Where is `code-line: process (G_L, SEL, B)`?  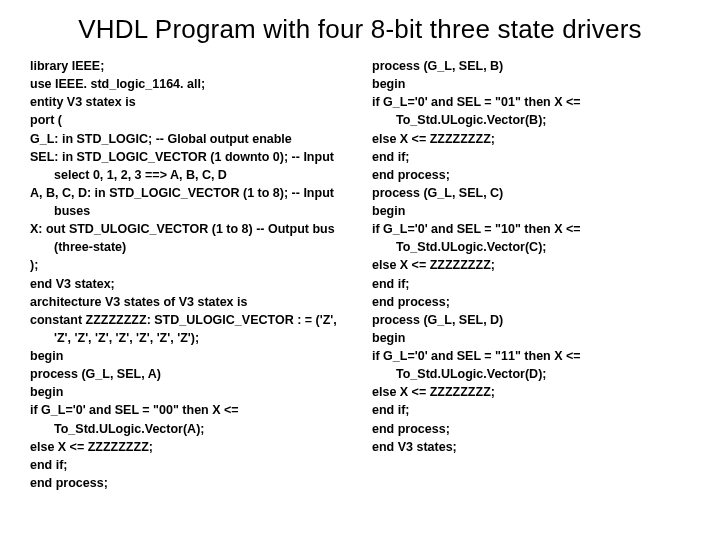
code-line: process (G_L, SEL, B) is located at coordinates (531, 66).